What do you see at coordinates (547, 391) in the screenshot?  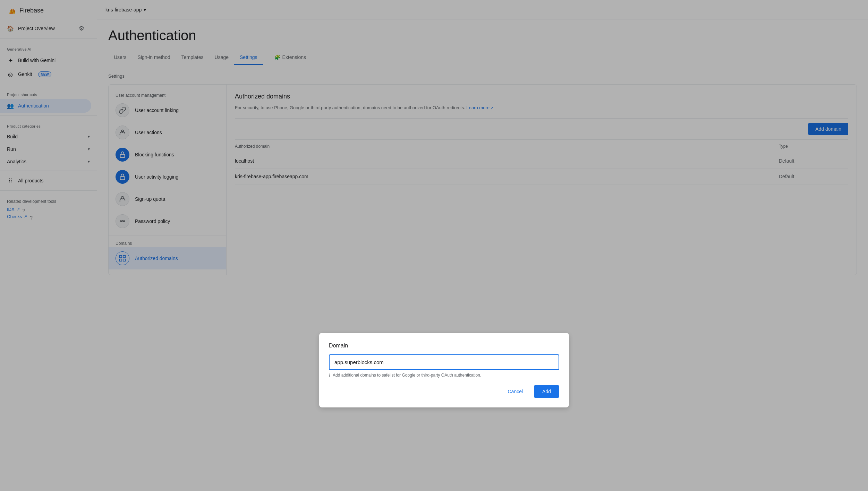 I see `add-button: Add` at bounding box center [547, 391].